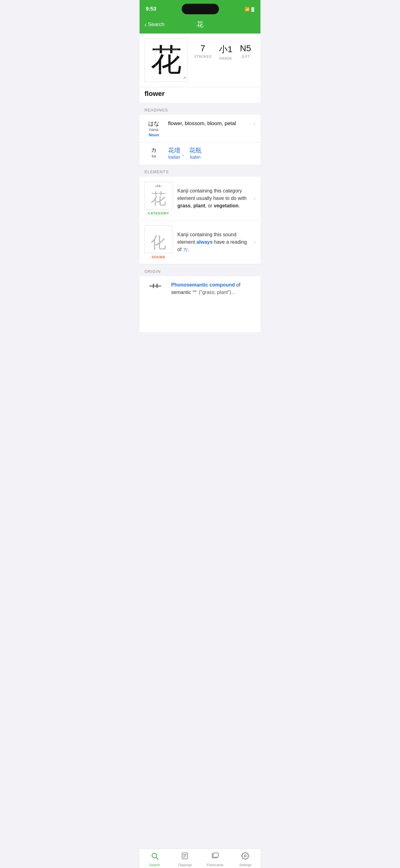  I want to click on origin-symbol: 艹, so click(156, 289).